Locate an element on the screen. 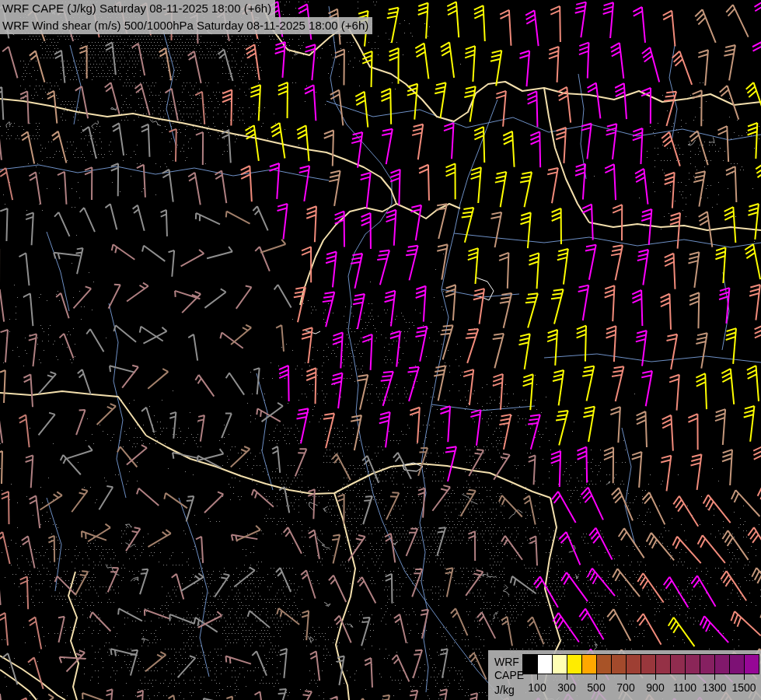 The height and width of the screenshot is (700, 761). legend-product-label: WRF is located at coordinates (507, 662).